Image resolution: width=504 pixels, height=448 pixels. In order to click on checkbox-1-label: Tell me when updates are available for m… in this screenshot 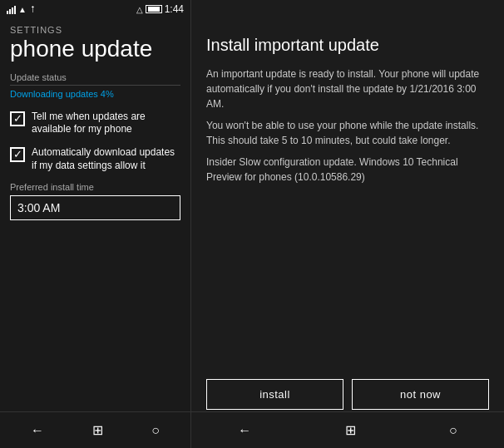, I will do `click(106, 123)`.